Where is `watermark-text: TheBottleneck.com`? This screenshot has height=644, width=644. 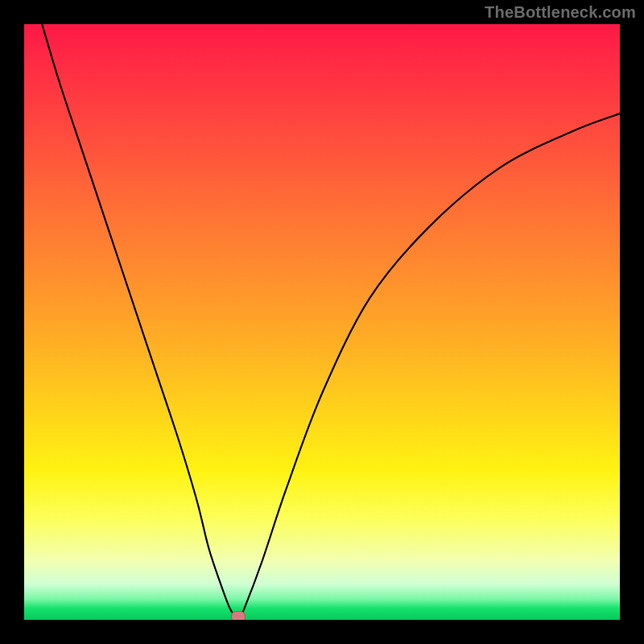
watermark-text: TheBottleneck.com is located at coordinates (560, 13).